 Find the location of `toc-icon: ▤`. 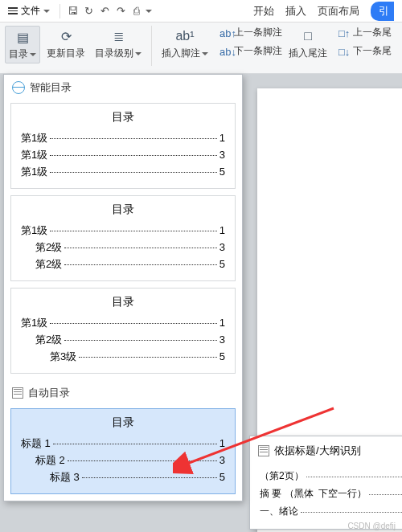

toc-icon: ▤ is located at coordinates (23, 37).